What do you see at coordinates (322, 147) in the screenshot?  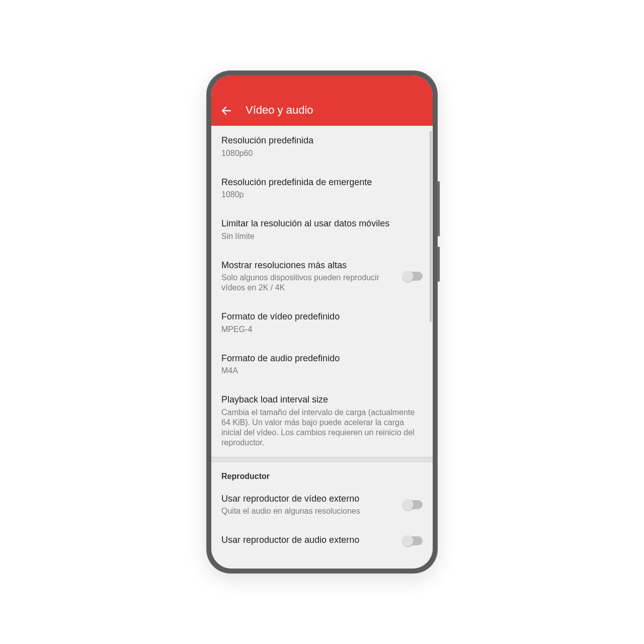 I see `setting-default-resolution: Resolución predefinida 1080p60` at bounding box center [322, 147].